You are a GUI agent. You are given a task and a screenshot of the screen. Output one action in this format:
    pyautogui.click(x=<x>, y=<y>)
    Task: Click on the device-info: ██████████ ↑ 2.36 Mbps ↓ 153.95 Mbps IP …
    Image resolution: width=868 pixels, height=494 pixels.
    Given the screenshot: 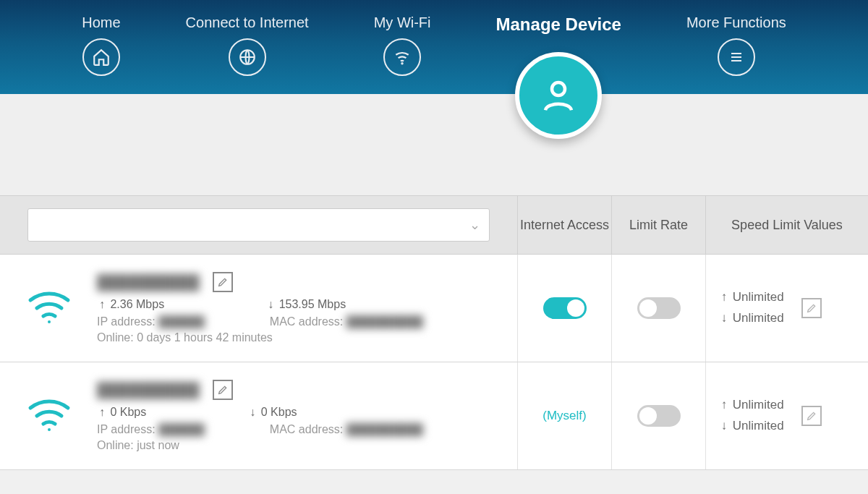 What is the action you would take?
    pyautogui.click(x=294, y=308)
    